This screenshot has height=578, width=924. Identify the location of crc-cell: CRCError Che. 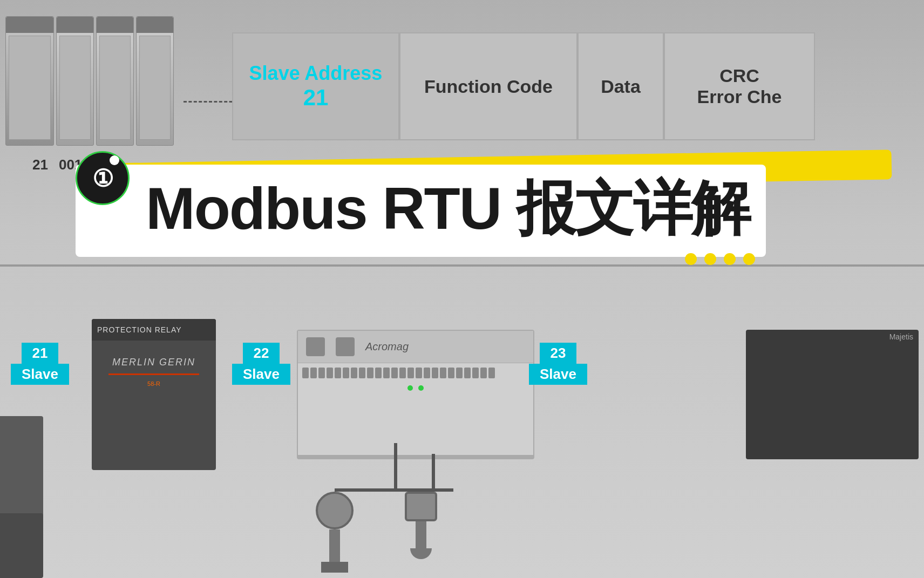
(739, 86).